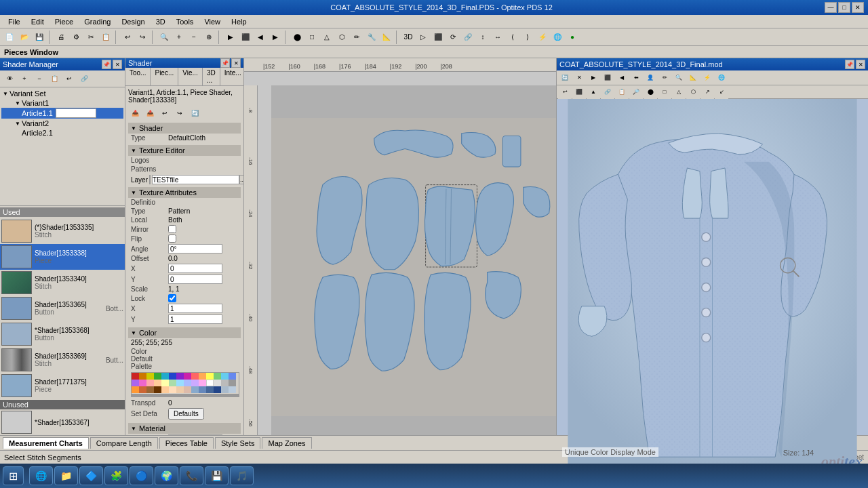 This screenshot has width=868, height=488. Describe the element at coordinates (172, 239) in the screenshot. I see `flip-checkbox` at that location.